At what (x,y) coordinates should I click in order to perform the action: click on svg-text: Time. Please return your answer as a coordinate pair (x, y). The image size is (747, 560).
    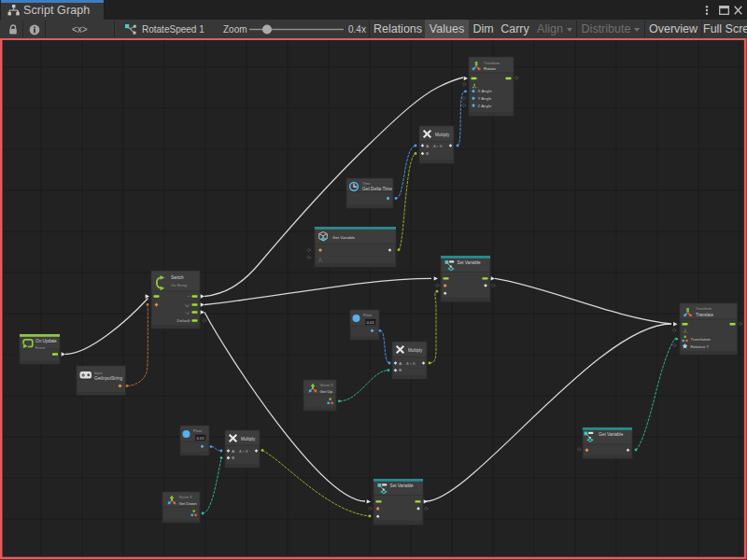
    Looking at the image, I should click on (366, 183).